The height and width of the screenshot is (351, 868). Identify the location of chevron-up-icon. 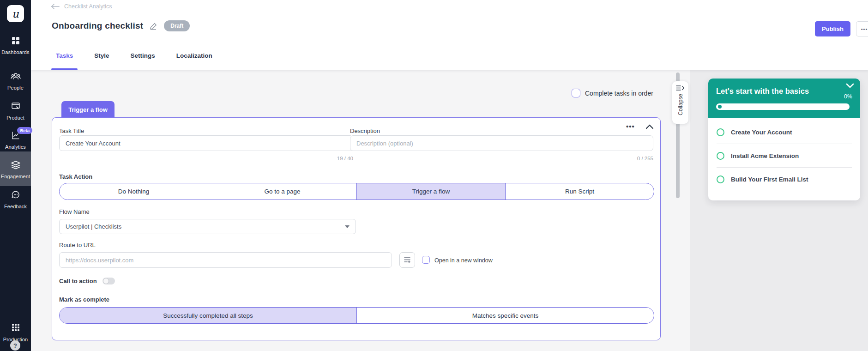
(650, 127).